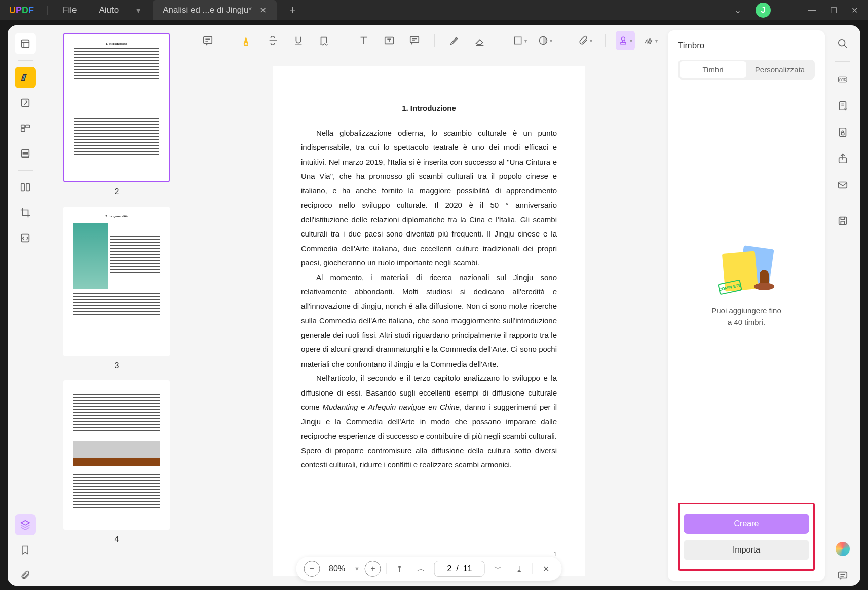  Describe the element at coordinates (843, 44) in the screenshot. I see `search-icon` at that location.